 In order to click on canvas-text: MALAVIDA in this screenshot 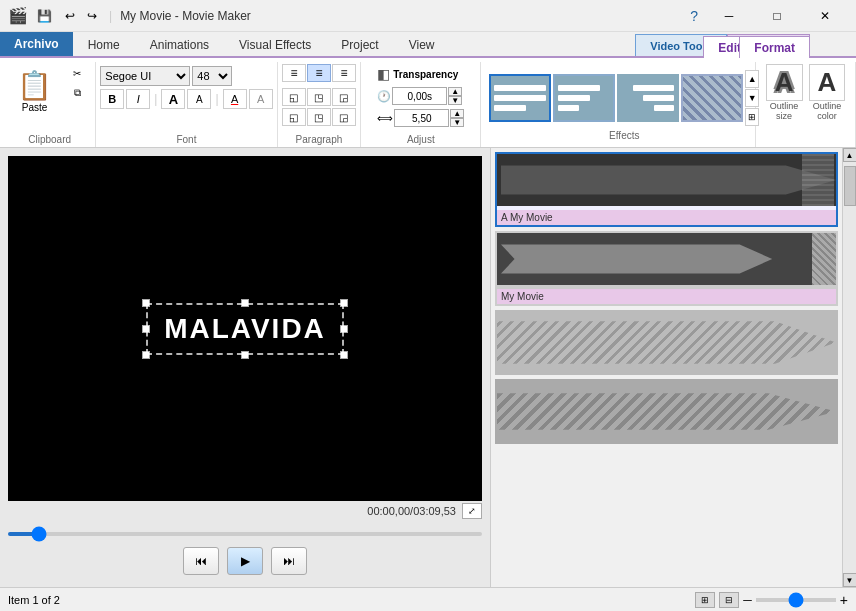, I will do `click(245, 329)`.